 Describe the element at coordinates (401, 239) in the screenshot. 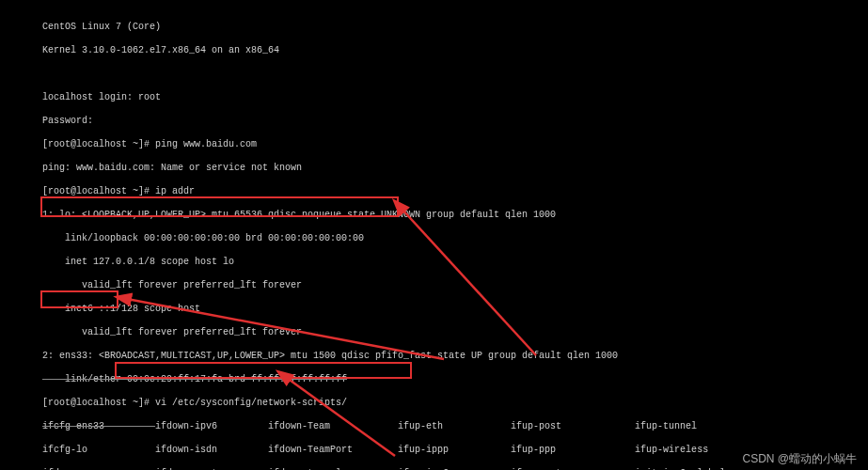

I see `ip-lo-link: link/loopback 00:00:00:00:00:00 brd 00:0…` at that location.